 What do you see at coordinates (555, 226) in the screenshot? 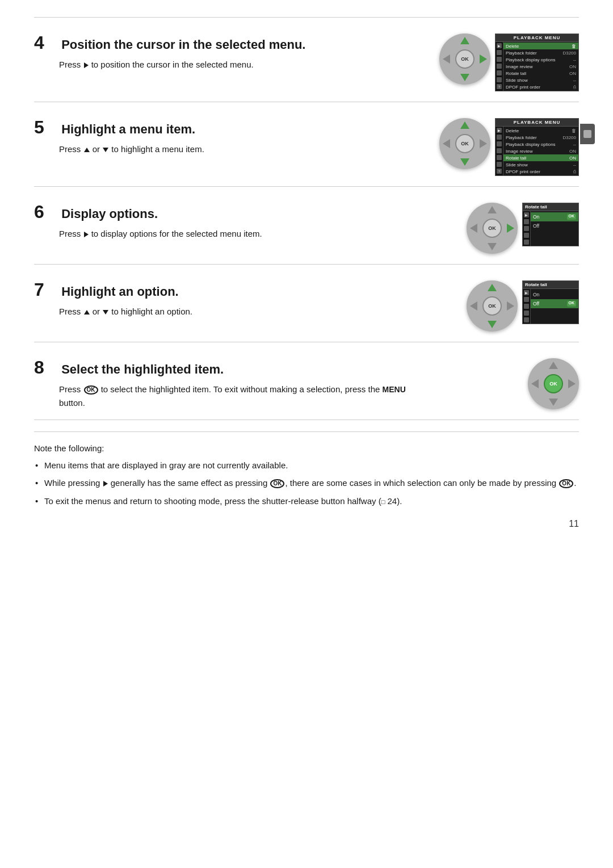
I see `rotate-item-off: Off` at bounding box center [555, 226].